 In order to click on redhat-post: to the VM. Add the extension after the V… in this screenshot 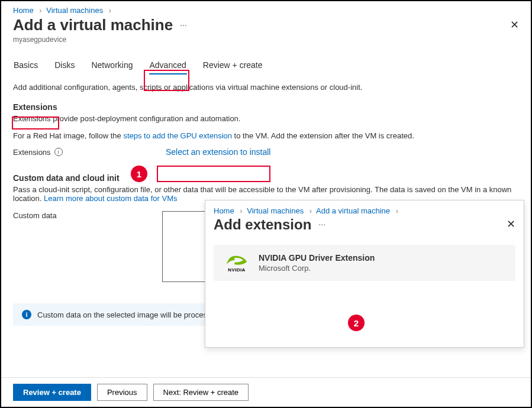, I will do `click(323, 136)`.